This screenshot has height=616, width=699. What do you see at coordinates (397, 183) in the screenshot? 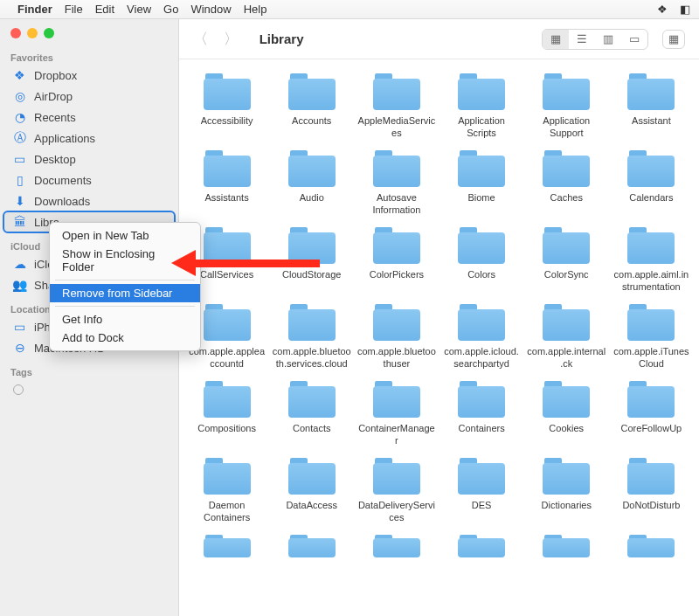
I see `folder-item: Autosave Information` at bounding box center [397, 183].